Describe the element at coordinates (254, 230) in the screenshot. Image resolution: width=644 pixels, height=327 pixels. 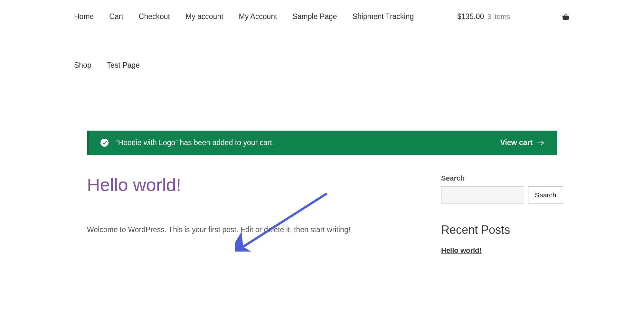
I see `post-body: Welcome to WordPress. This is your first…` at that location.